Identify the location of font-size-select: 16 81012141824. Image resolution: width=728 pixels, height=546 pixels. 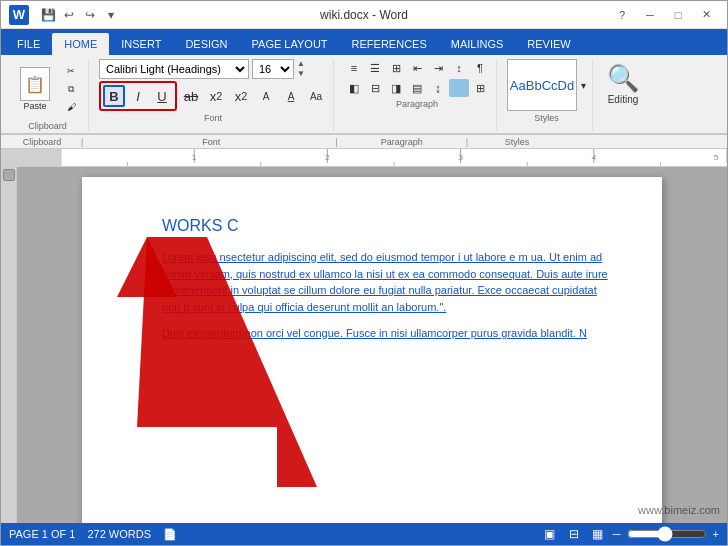
(273, 69).